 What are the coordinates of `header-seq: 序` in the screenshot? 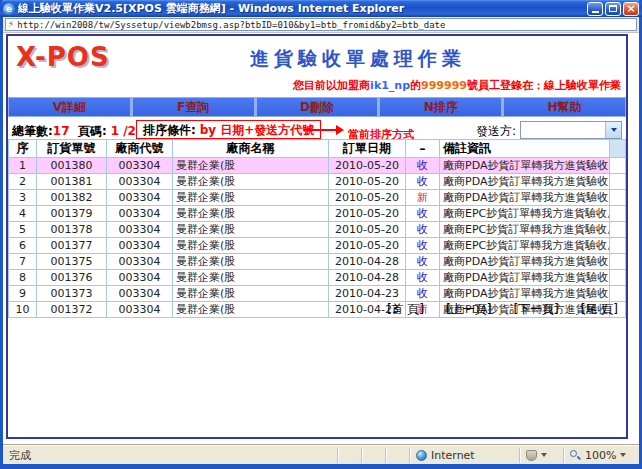 It's located at (23, 149).